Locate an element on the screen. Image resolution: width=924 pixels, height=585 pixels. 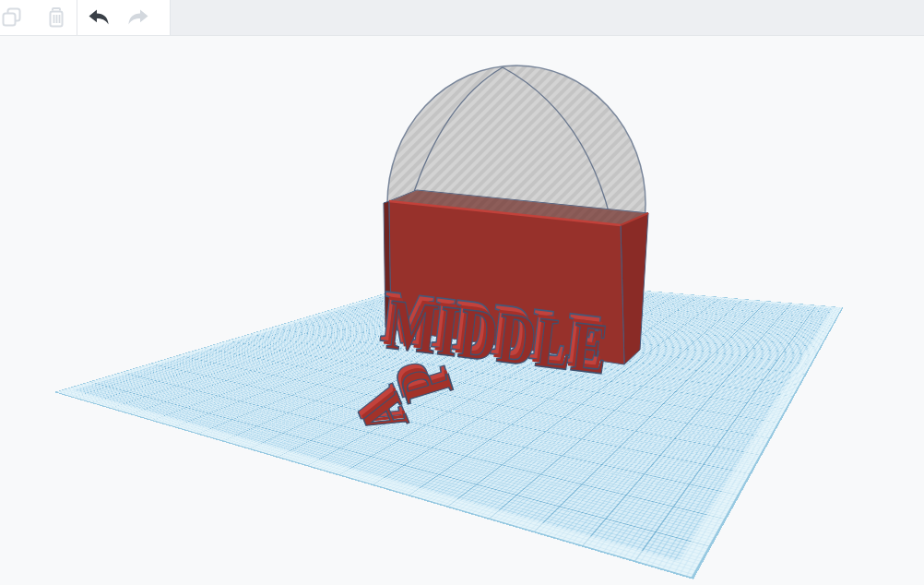
redo-icon is located at coordinates (138, 18).